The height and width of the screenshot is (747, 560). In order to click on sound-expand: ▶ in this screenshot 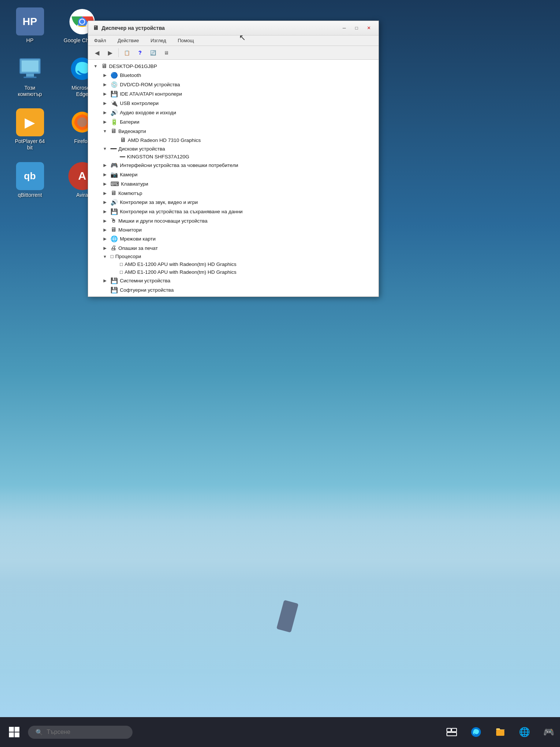, I will do `click(105, 202)`.